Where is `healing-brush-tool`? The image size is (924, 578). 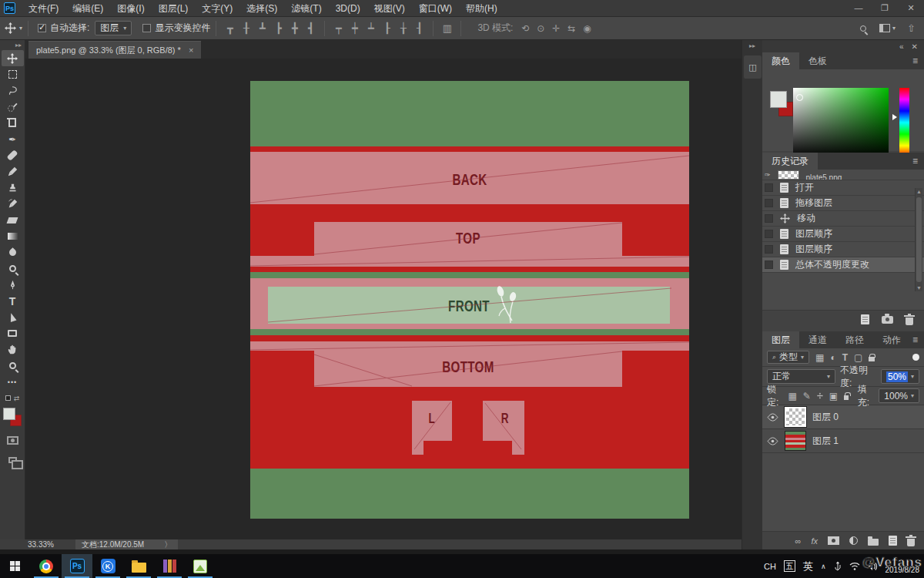
healing-brush-tool is located at coordinates (12, 156).